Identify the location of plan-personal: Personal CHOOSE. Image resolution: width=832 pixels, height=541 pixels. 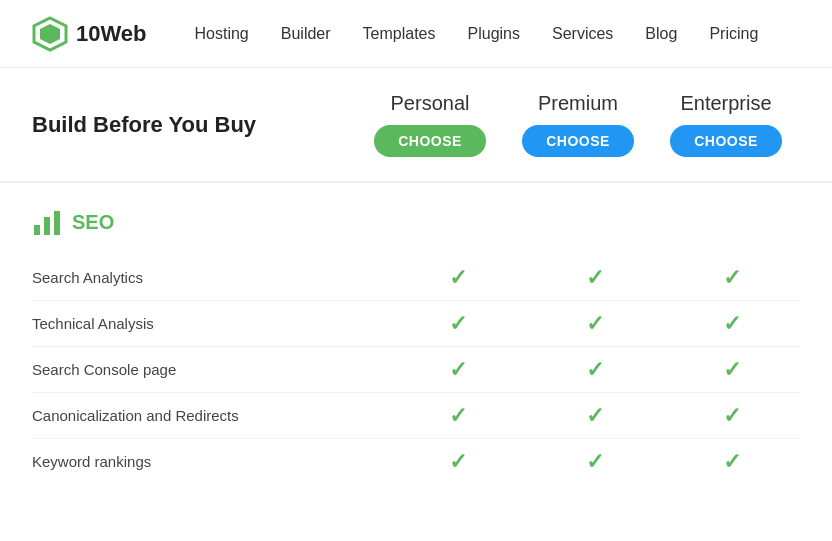
(430, 124).